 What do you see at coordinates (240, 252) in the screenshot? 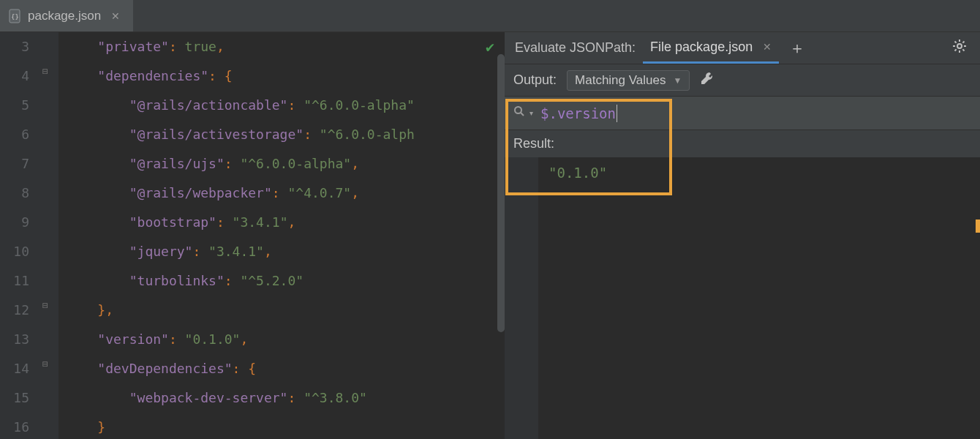
I see `code-line: "jquery": "3.4.1",` at bounding box center [240, 252].